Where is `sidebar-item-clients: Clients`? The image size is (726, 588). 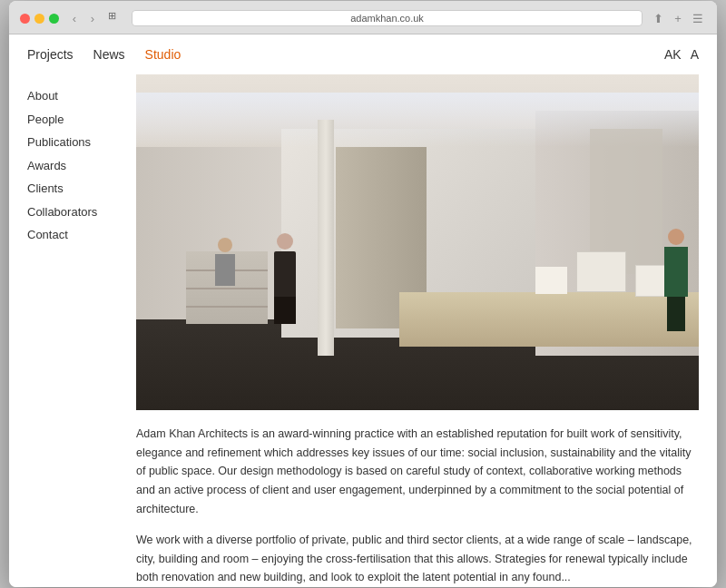 sidebar-item-clients: Clients is located at coordinates (82, 189).